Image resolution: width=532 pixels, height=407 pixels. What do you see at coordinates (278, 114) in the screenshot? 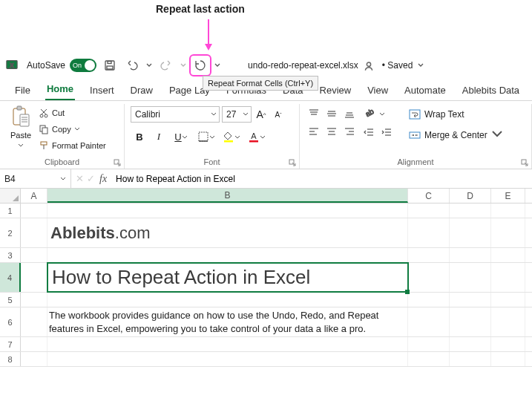
I see `decrease-font-button: Aˇ` at bounding box center [278, 114].